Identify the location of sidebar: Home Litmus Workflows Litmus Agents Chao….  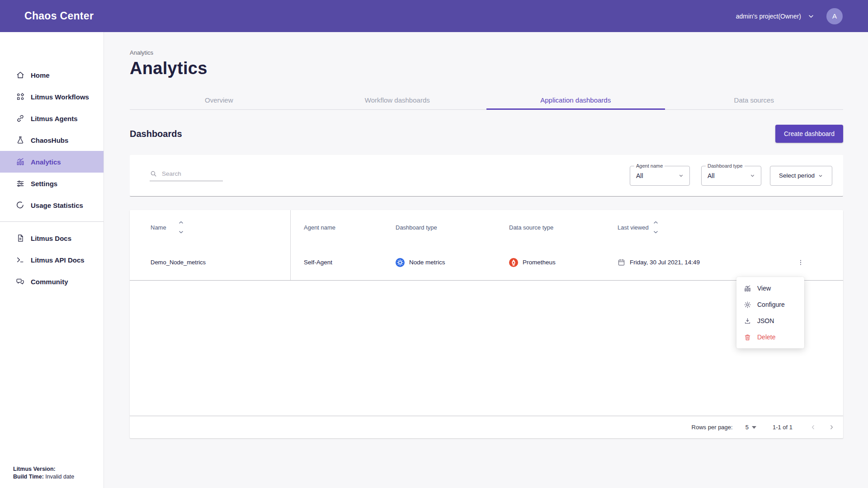
(52, 260).